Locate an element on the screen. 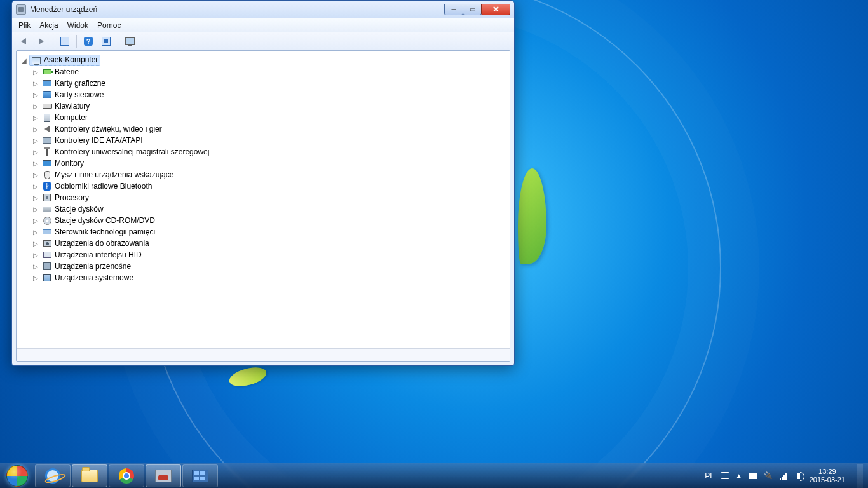 The height and width of the screenshot is (488, 868). properties-button is located at coordinates (106, 41).